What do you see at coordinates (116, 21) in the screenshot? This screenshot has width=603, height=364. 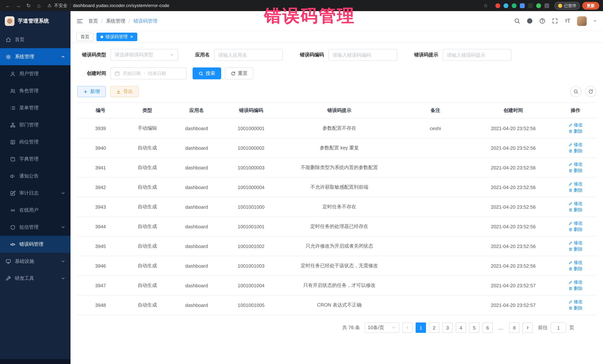 I see `breadcrumb-system: 系统管理` at bounding box center [116, 21].